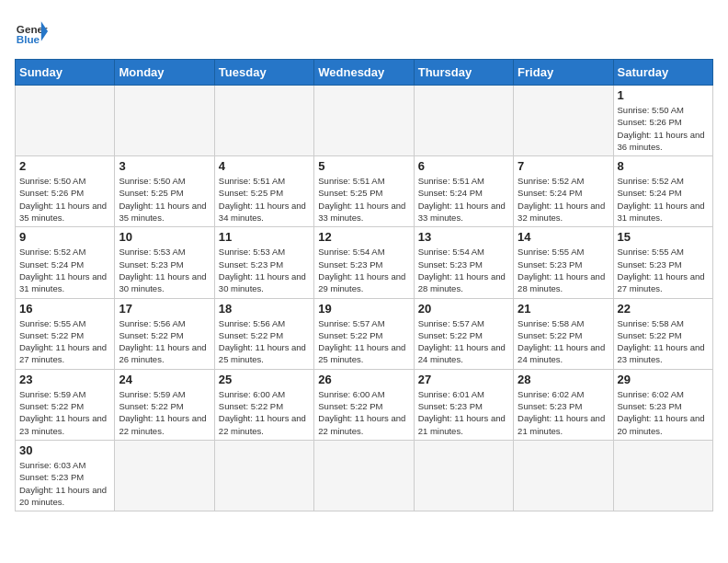 The height and width of the screenshot is (563, 728). I want to click on day-info: Sunrise: 5:50 AMSunset: 5:25 PMDaylight:…, so click(164, 199).